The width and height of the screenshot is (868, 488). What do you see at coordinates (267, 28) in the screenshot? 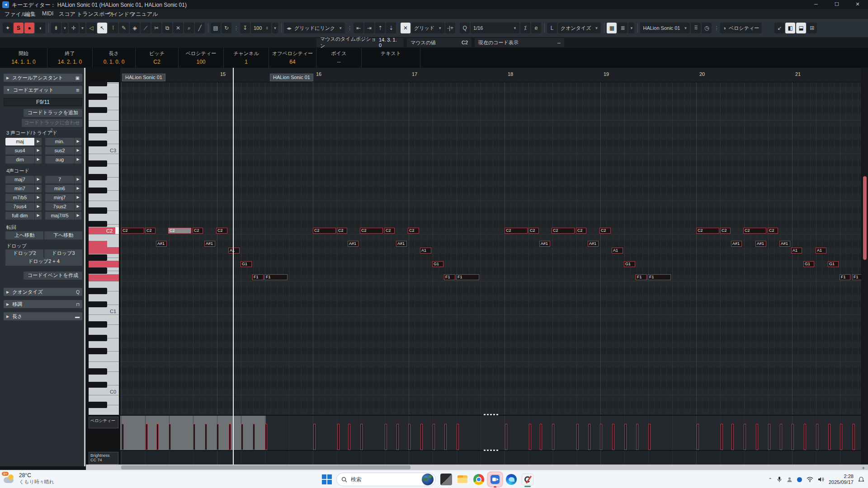
I see `stepper-icon: ⇕` at bounding box center [267, 28].